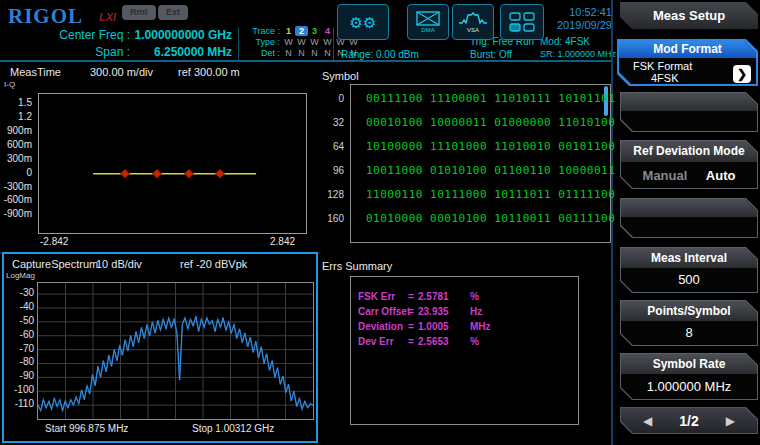  I want to click on vsa-icon, so click(473, 19).